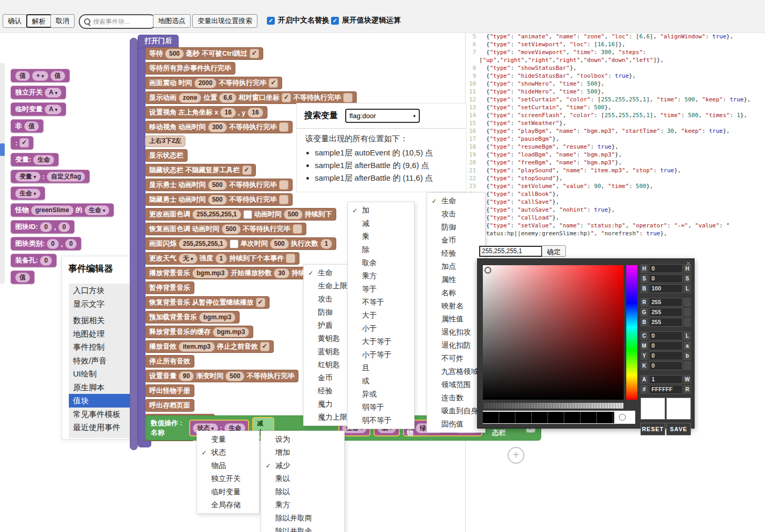  What do you see at coordinates (327, 299) in the screenshot?
I see `menu-item: 攻击` at bounding box center [327, 299].